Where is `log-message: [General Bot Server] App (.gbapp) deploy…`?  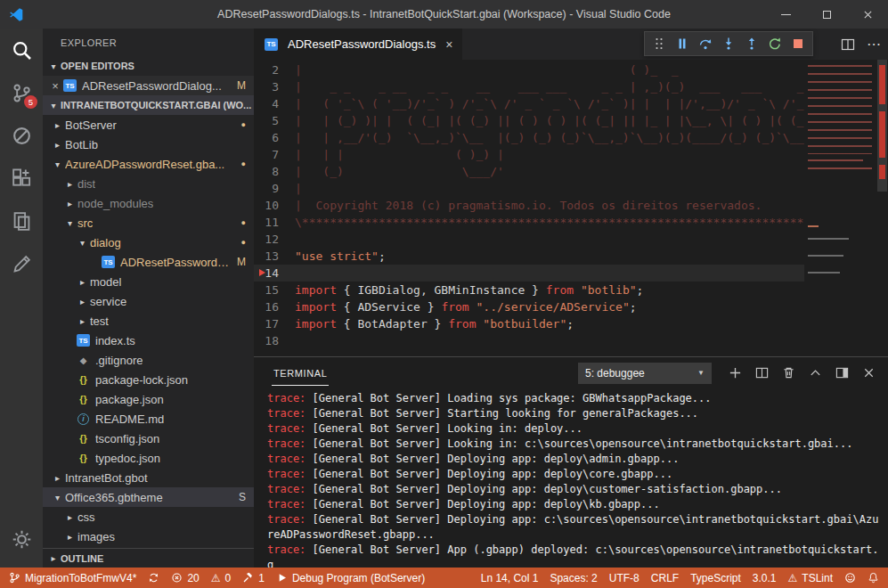
log-message: [General Bot Server] App (.gbapp) deploy… is located at coordinates (573, 556).